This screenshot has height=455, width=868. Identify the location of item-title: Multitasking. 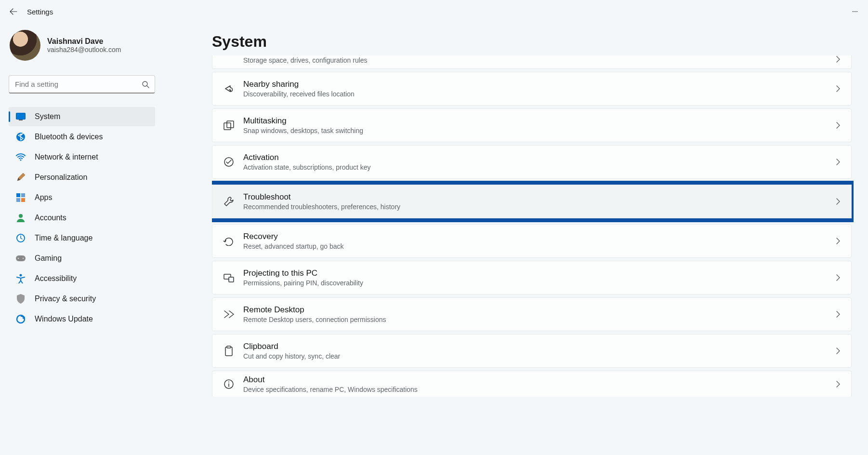
(539, 121).